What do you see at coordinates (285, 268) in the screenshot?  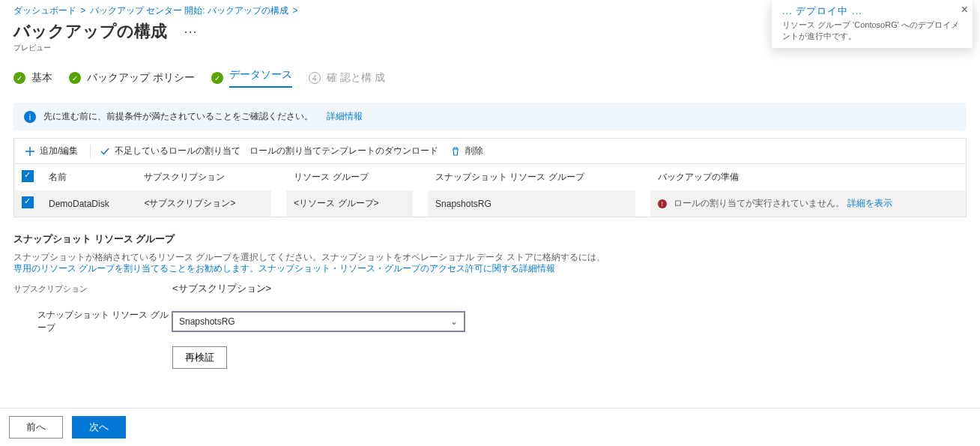 I see `helper-link: 専用のリソース グループを割り当てることをお勧めします。スナップショット・リソー…` at bounding box center [285, 268].